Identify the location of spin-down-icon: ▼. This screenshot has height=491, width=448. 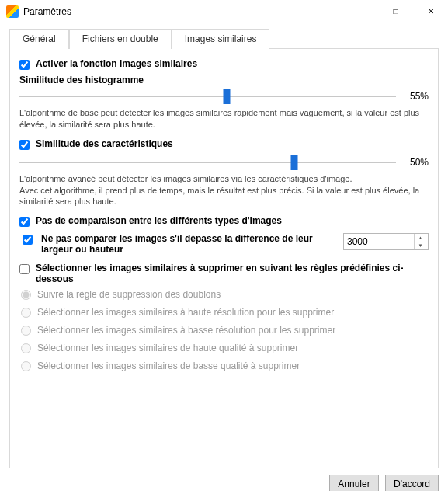
(421, 246).